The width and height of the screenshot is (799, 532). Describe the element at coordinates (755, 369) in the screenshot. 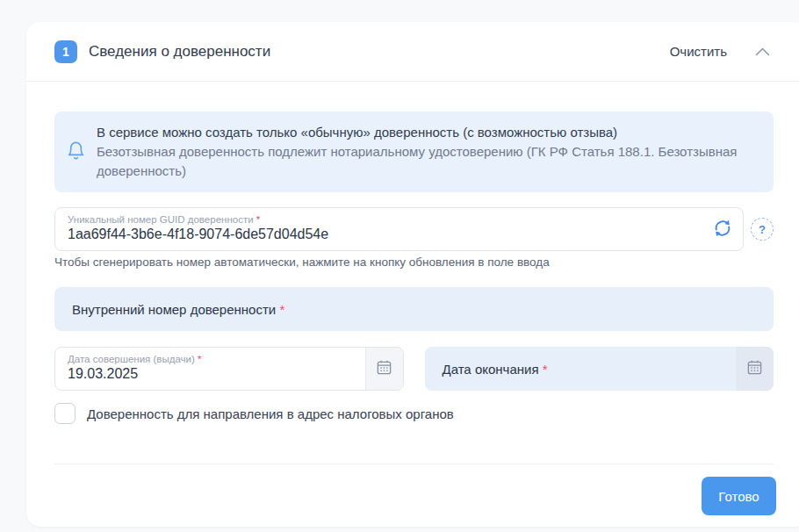

I see `end-date-calendar-button` at that location.